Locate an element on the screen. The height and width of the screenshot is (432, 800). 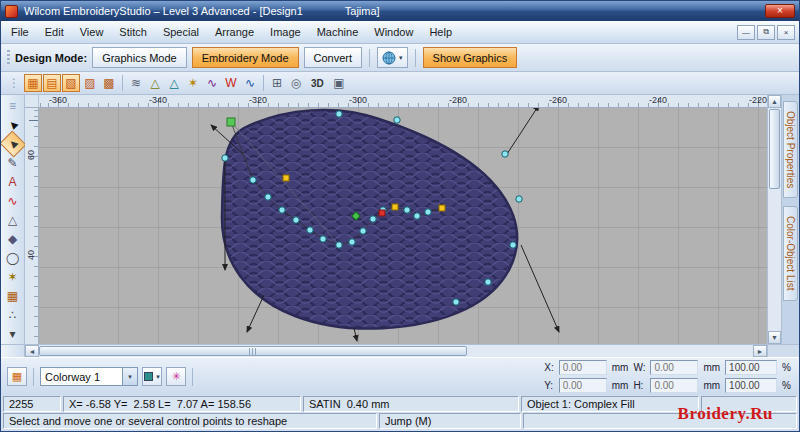
horizontal-scroll-thumb is located at coordinates (253, 351).